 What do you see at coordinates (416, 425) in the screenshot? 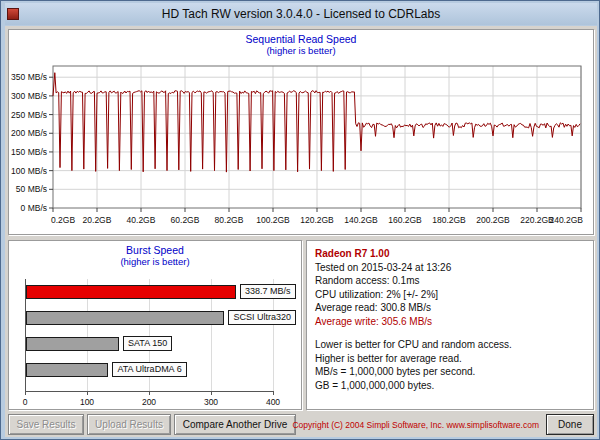
I see `copyright-text: Copyright (C) 2004 Simpli Software, Inc.…` at bounding box center [416, 425].